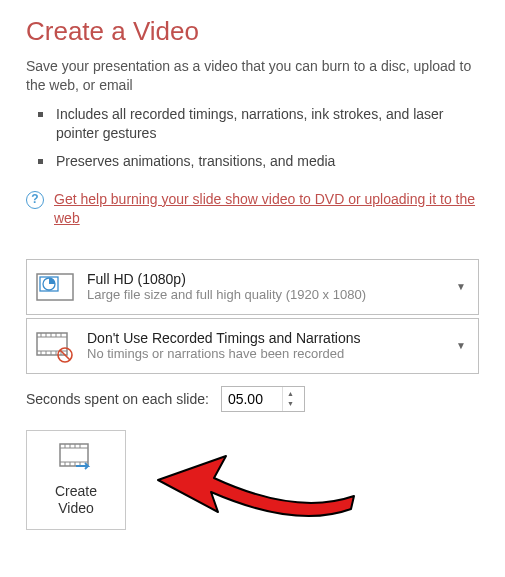 This screenshot has height=577, width=505. I want to click on create-video-icon, so click(76, 458).